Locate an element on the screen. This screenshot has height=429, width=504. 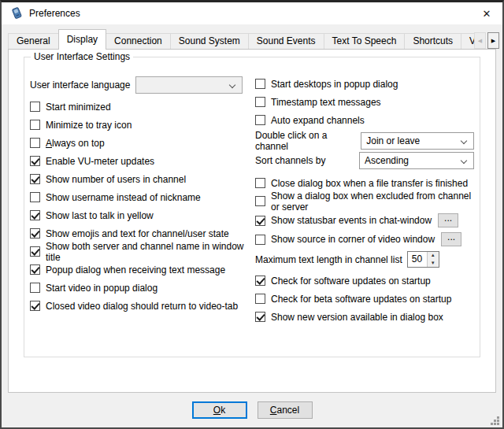
tab-label: Display is located at coordinates (82, 39).